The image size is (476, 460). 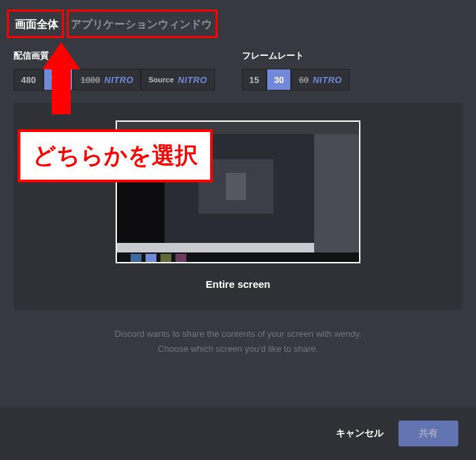 What do you see at coordinates (238, 344) in the screenshot?
I see `share-hint: Discord wants to share the contents of y…` at bounding box center [238, 344].